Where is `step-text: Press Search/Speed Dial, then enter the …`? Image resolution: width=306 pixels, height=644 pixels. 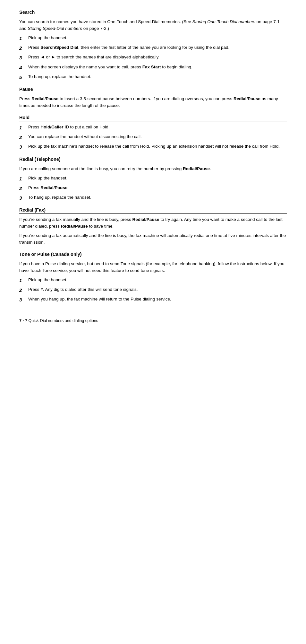
step-text: Press Search/Speed Dial, then enter the … is located at coordinates (157, 48).